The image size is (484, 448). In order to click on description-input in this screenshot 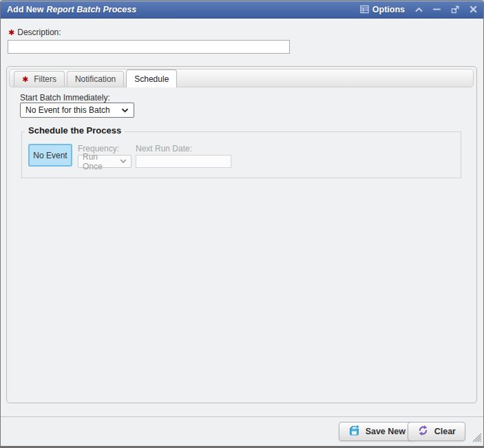, I will do `click(149, 47)`.